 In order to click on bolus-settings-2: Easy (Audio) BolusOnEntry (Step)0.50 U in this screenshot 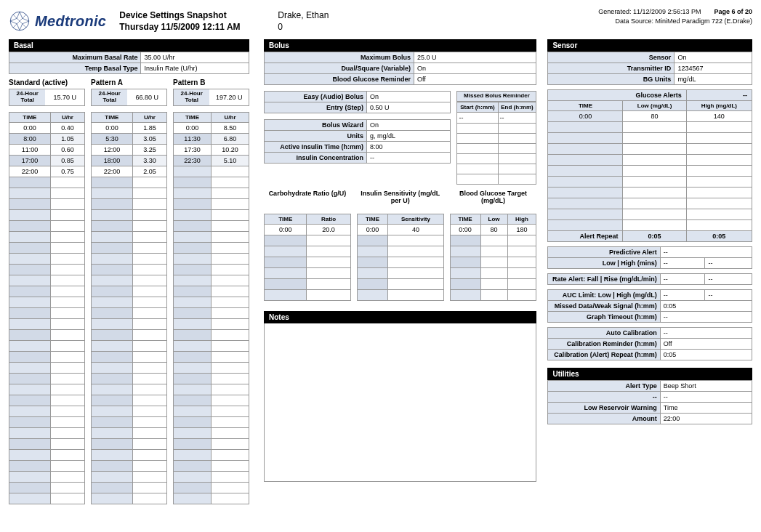, I will do `click(358, 102)`.